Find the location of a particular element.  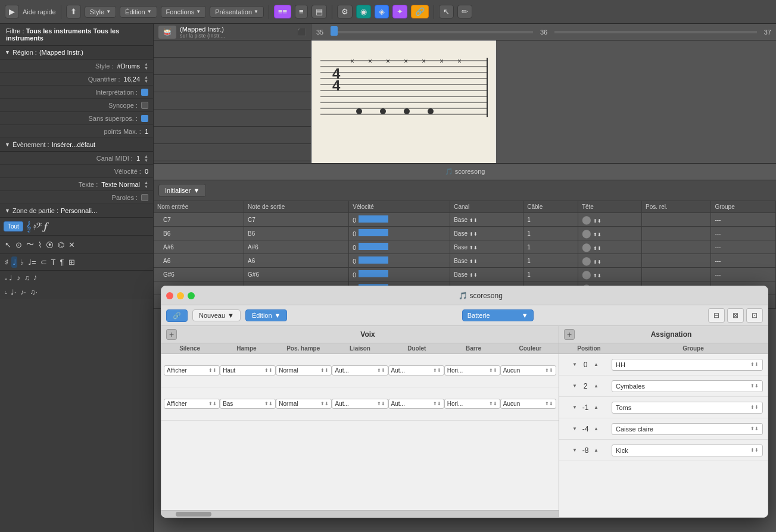

mode-btn-2: ≡ is located at coordinates (301, 12).